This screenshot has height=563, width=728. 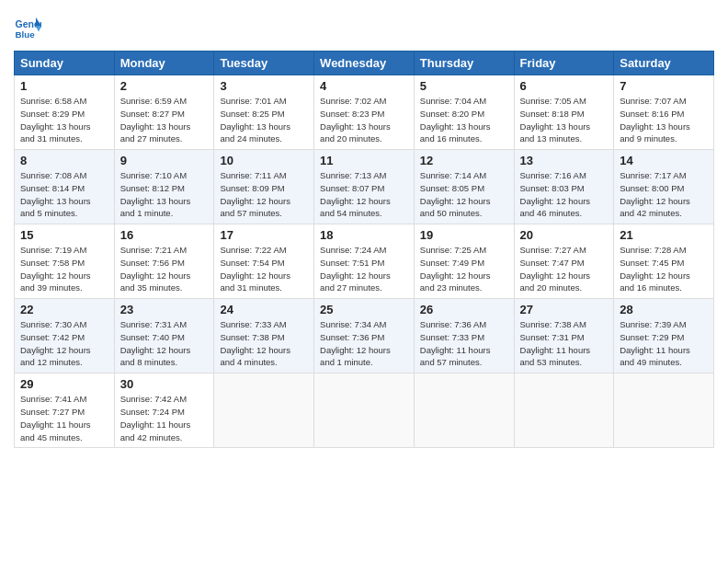 What do you see at coordinates (164, 63) in the screenshot?
I see `weekday-monday: Monday` at bounding box center [164, 63].